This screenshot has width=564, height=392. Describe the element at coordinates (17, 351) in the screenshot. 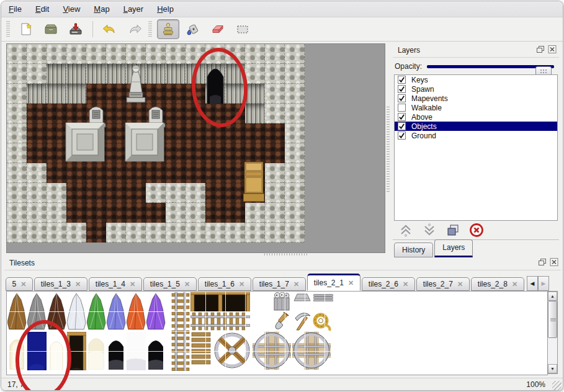

I see `ghost-door-tile` at that location.